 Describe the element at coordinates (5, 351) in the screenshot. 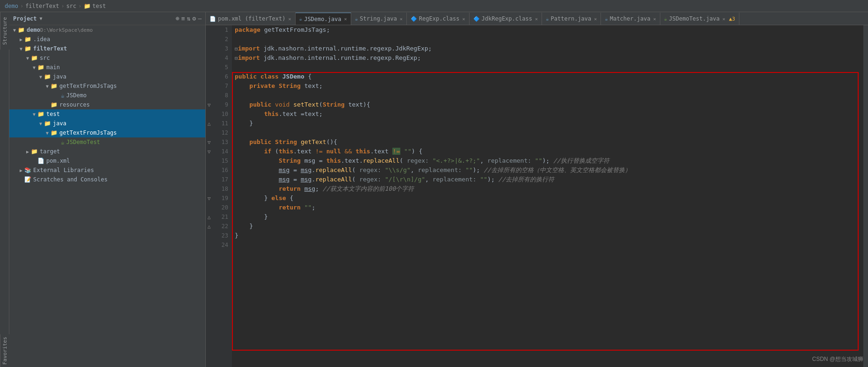

I see `favorites-tab: Favorites` at that location.